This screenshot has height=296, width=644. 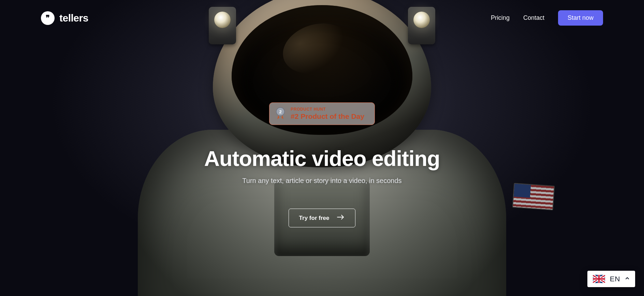 I want to click on medal-rank-number: 2, so click(x=280, y=112).